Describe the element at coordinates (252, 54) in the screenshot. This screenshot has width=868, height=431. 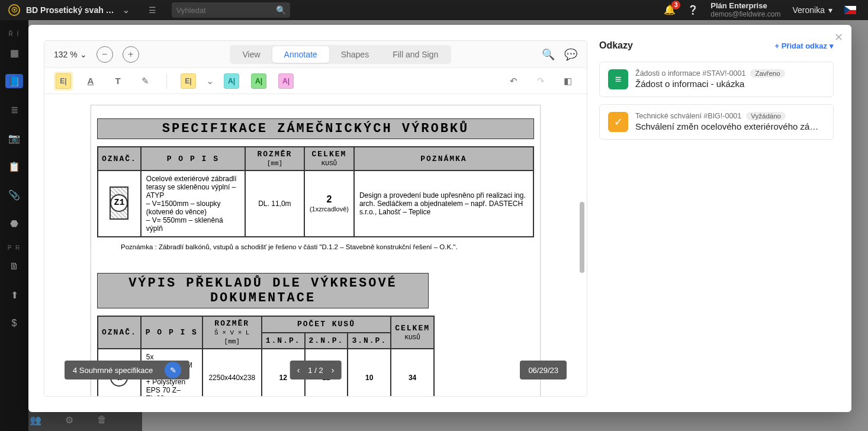
I see `tab-view: View` at that location.